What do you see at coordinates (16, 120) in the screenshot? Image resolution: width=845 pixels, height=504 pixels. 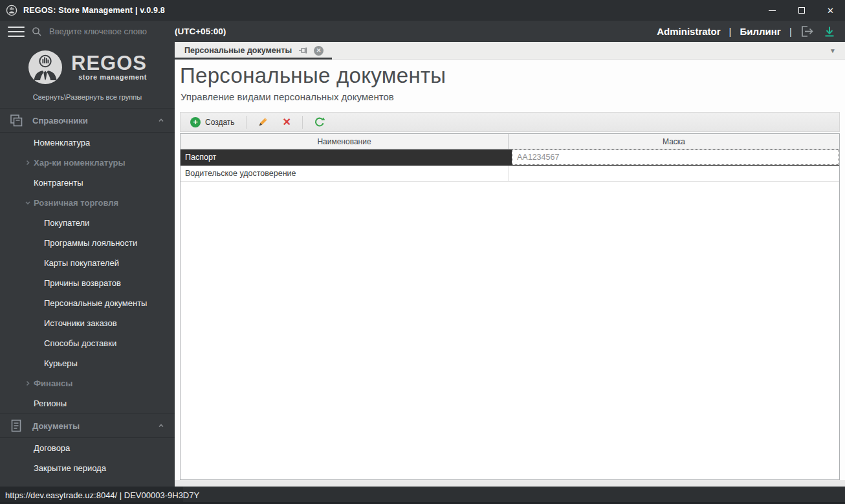 I see `catalog-icon` at bounding box center [16, 120].